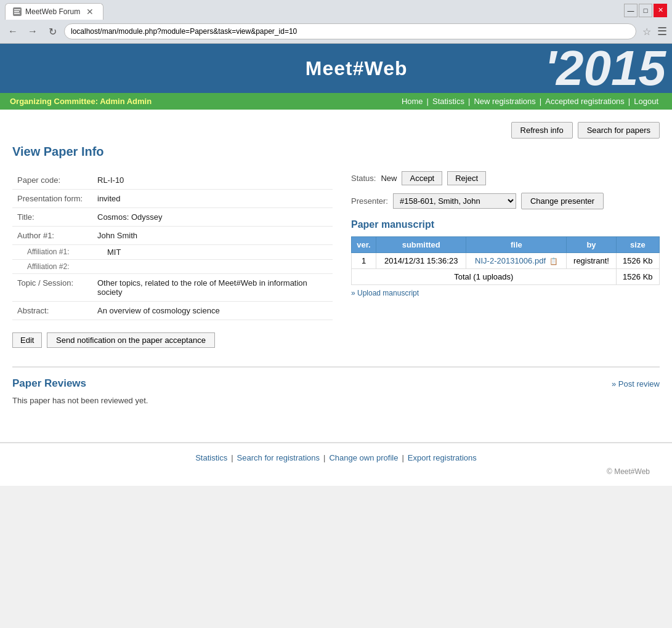 This screenshot has height=628, width=672. I want to click on presenter-label: Presenter:, so click(370, 201).